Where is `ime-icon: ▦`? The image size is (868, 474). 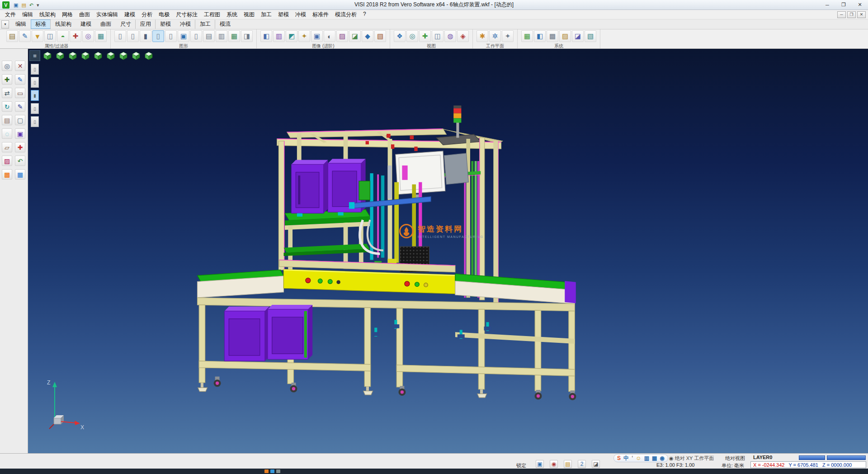 ime-icon: ▦ is located at coordinates (655, 458).